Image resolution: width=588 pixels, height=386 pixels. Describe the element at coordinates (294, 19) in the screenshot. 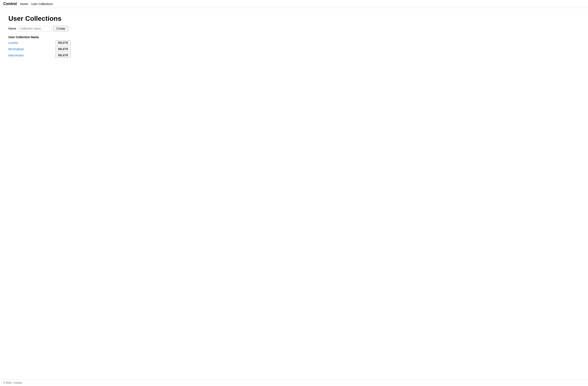

I see `page-title: User Collections` at that location.